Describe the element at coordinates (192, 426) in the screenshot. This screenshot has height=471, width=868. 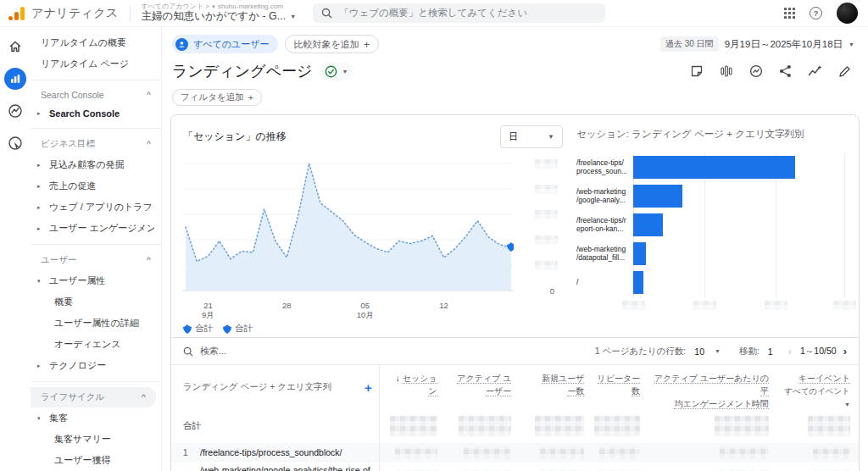
I see `total-label: 合計` at that location.